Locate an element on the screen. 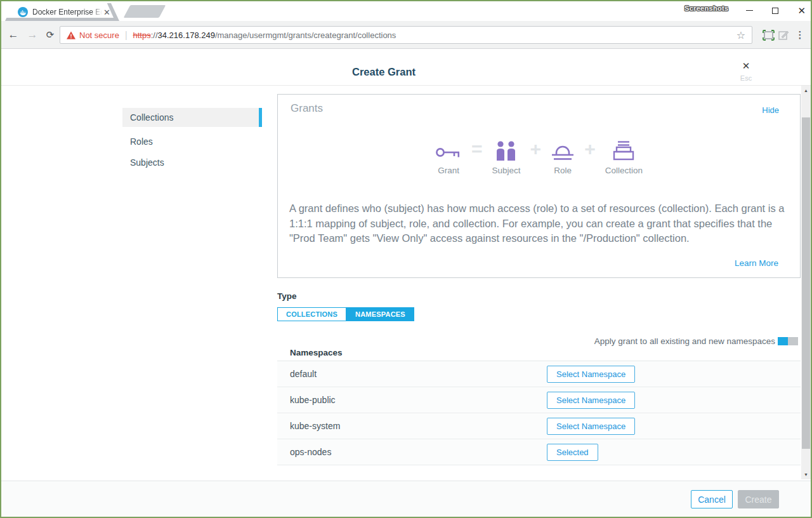 The height and width of the screenshot is (518, 812). namespace-name: kube-system is located at coordinates (412, 426).